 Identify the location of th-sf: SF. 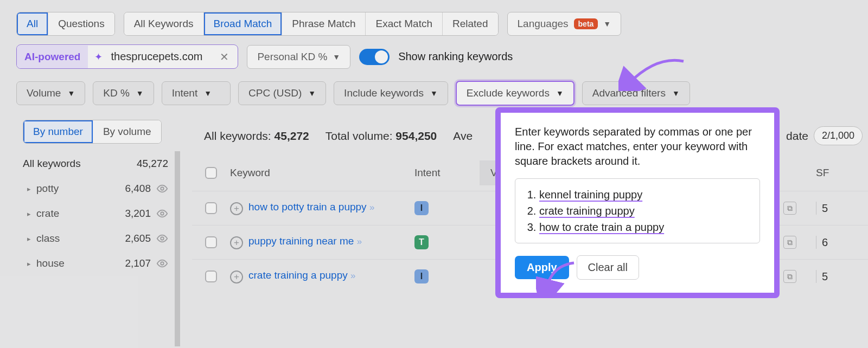
(832, 173).